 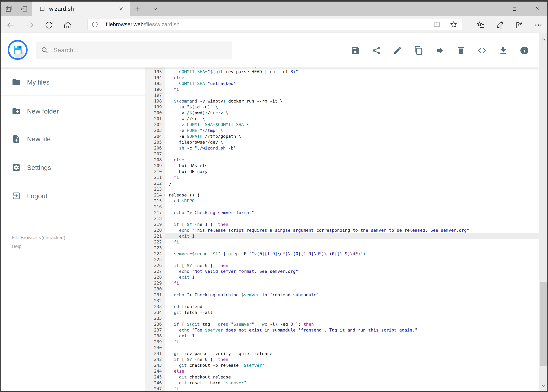 What do you see at coordinates (352, 195) in the screenshot?
I see `code-line-text: release () {` at bounding box center [352, 195].